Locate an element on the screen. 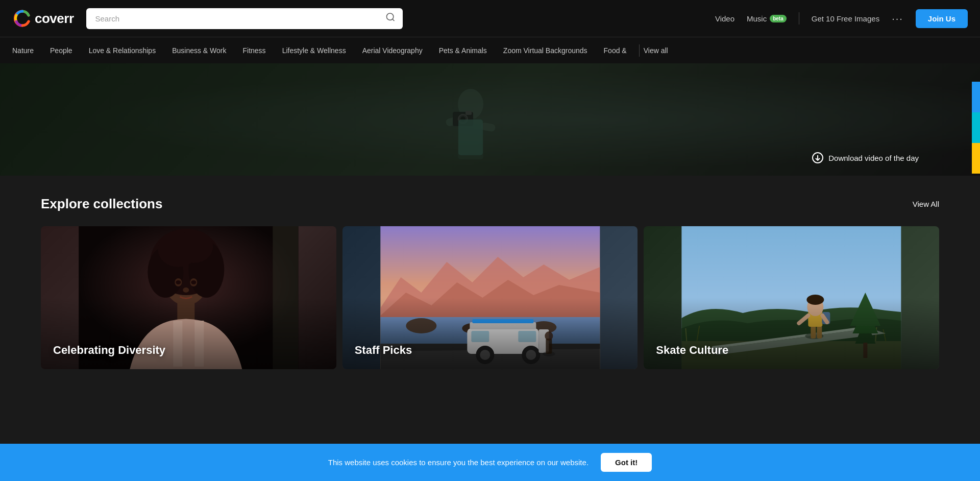 This screenshot has width=980, height=481. cat-people: People is located at coordinates (61, 51).